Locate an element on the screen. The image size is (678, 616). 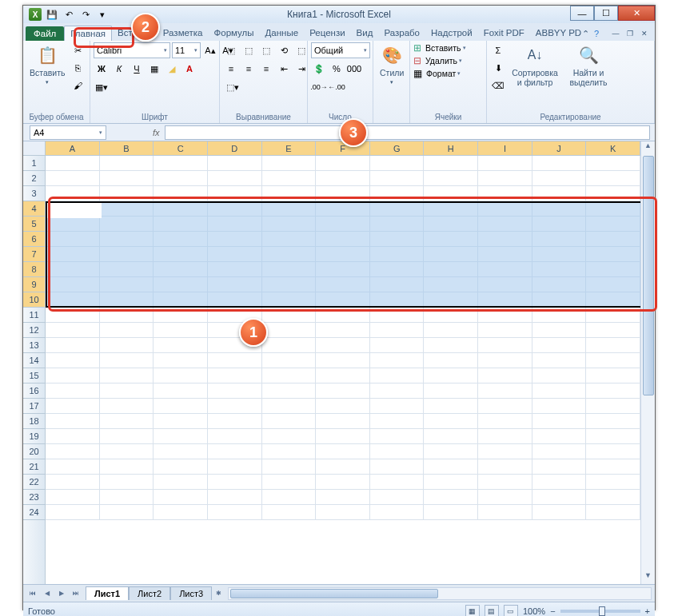
row-header: 12 is located at coordinates (34, 331).